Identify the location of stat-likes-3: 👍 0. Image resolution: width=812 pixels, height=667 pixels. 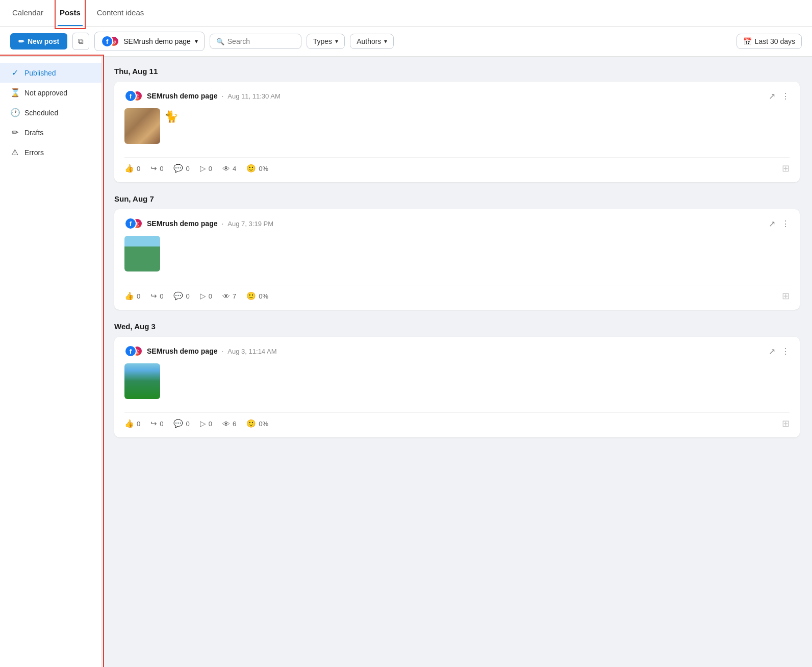
(133, 424).